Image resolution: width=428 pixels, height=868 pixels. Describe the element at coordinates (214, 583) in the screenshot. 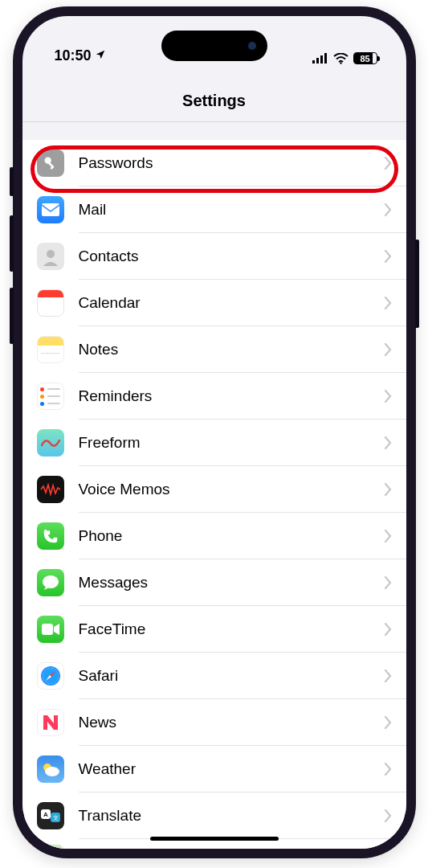

I see `row-messages: Messages` at that location.